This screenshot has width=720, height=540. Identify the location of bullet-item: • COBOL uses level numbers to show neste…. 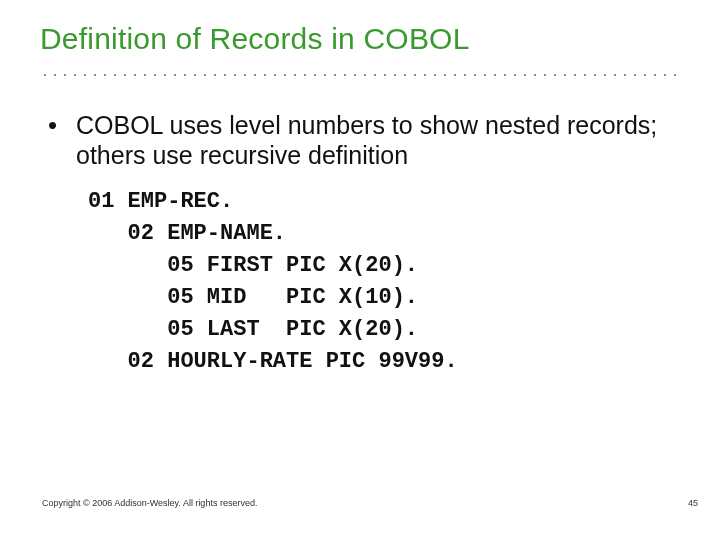
(360, 140).